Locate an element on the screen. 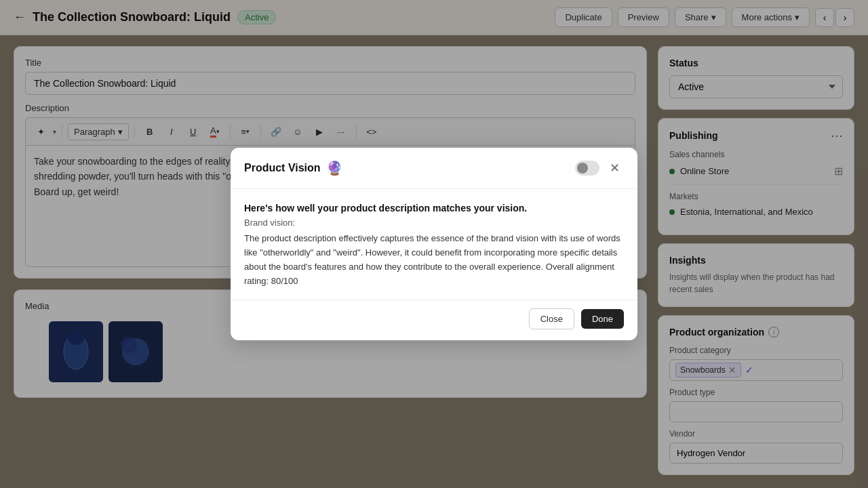 This screenshot has height=488, width=868. modal-title: Product Vision is located at coordinates (282, 168).